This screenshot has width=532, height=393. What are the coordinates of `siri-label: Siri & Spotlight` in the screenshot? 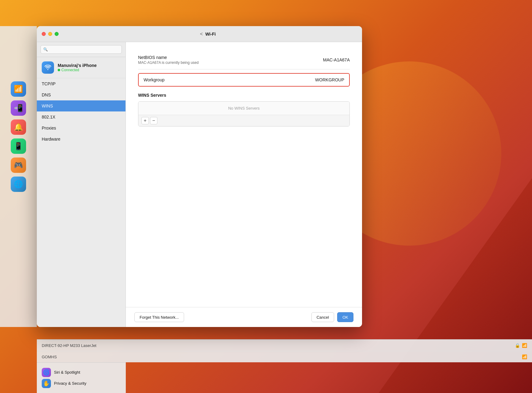 It's located at (67, 372).